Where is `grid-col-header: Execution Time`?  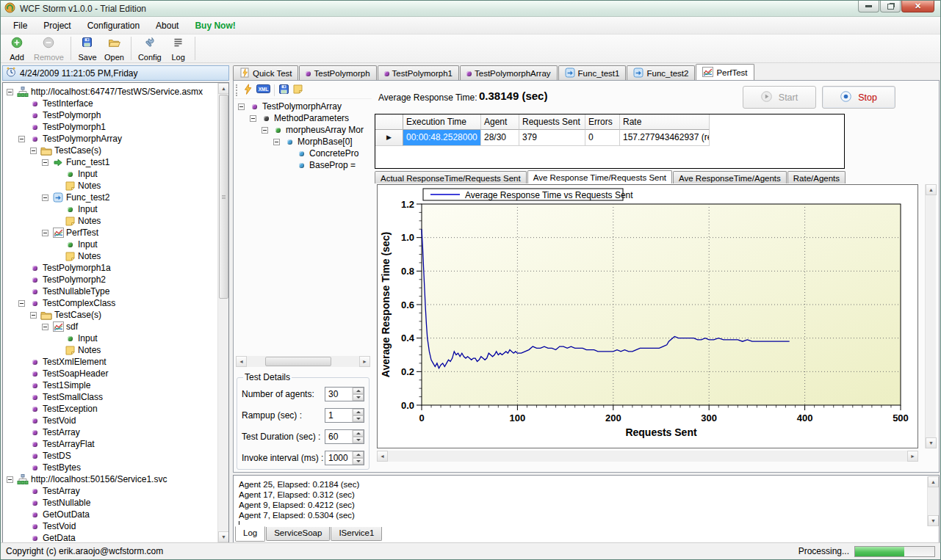 grid-col-header: Execution Time is located at coordinates (442, 122).